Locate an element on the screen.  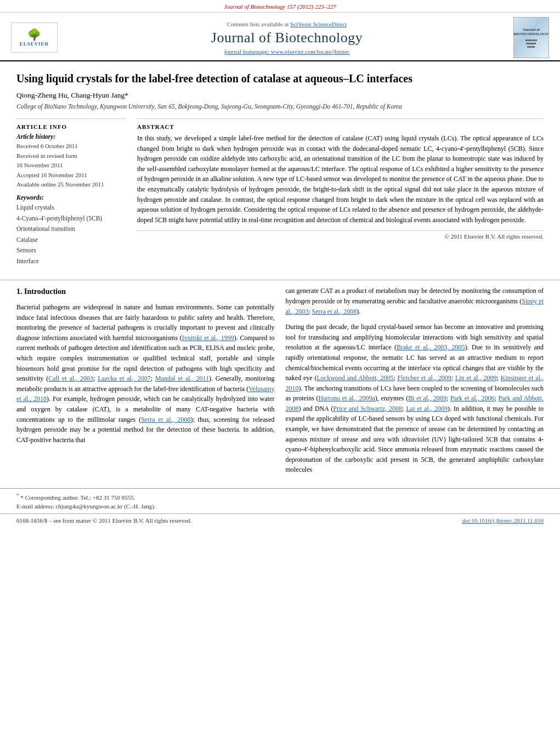
ref-lai: Lai et al., 2009 is located at coordinates (427, 409).